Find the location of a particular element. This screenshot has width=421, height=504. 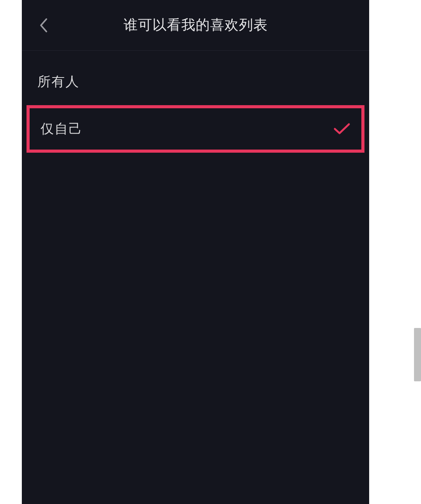

chevron-left-icon is located at coordinates (43, 25).